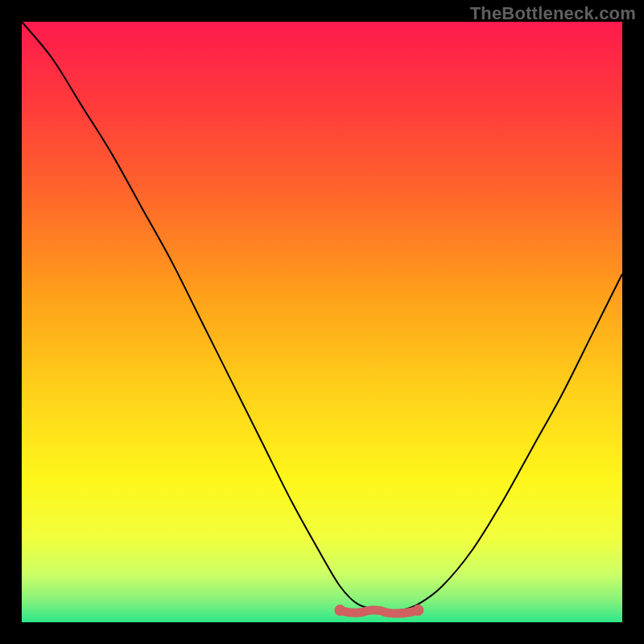 This screenshot has width=644, height=644. Describe the element at coordinates (340, 610) in the screenshot. I see `optimal-range-start-dot` at that location.